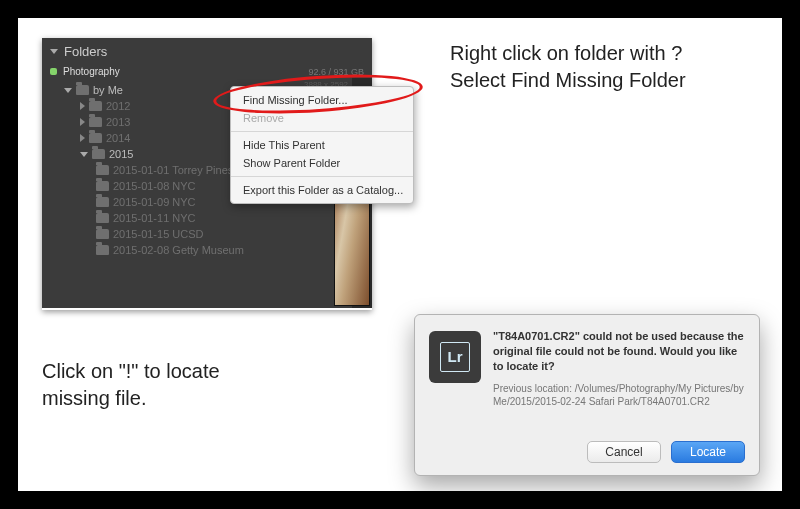 This screenshot has width=800, height=509. Describe the element at coordinates (226, 234) in the screenshot. I see `folder-name: 2015-01-15 UCSD` at that location.